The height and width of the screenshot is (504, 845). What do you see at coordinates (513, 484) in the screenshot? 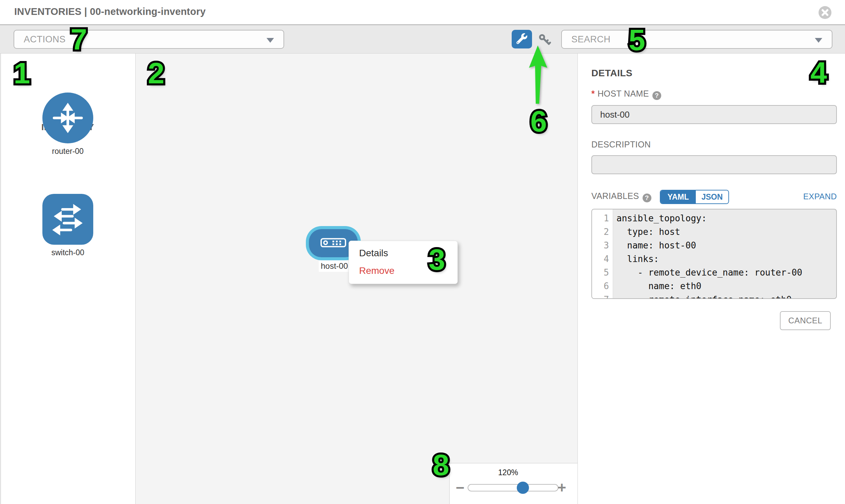
I see `zoom-control: 120% − +` at bounding box center [513, 484].